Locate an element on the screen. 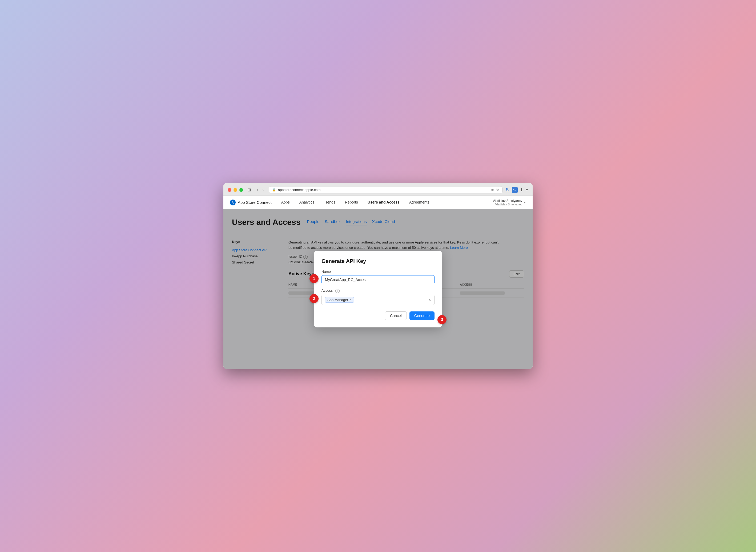 This screenshot has height=552, width=756. access-tag-remove-icon: × is located at coordinates (351, 300).